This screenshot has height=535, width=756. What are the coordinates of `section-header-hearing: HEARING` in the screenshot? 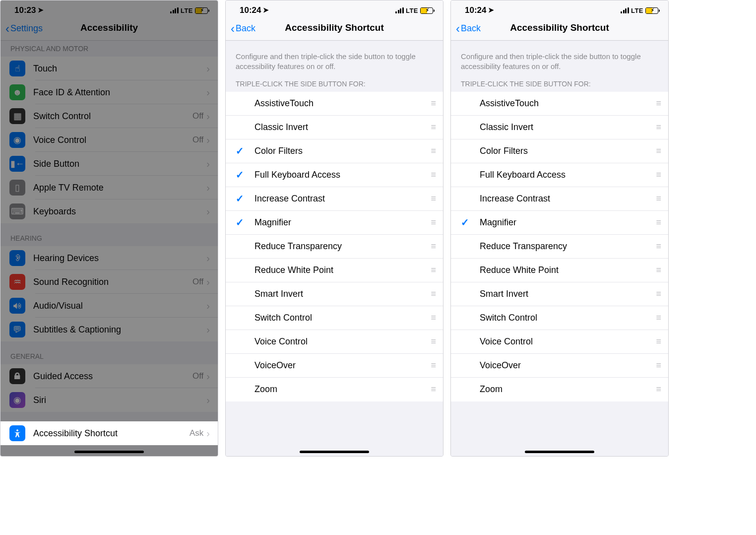 It's located at (109, 235).